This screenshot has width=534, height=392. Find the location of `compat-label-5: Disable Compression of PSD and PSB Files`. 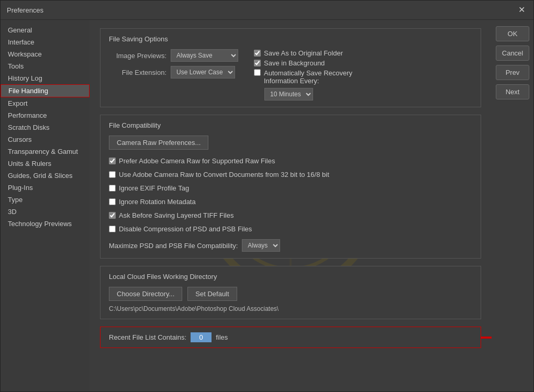

compat-label-5: Disable Compression of PSD and PSB Files is located at coordinates (185, 229).